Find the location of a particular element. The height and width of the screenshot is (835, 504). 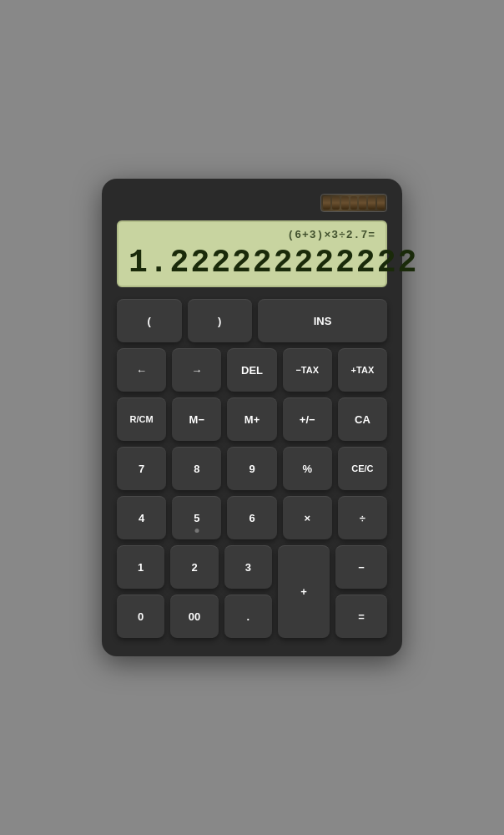

plus-minus-button: +/− is located at coordinates (307, 419).